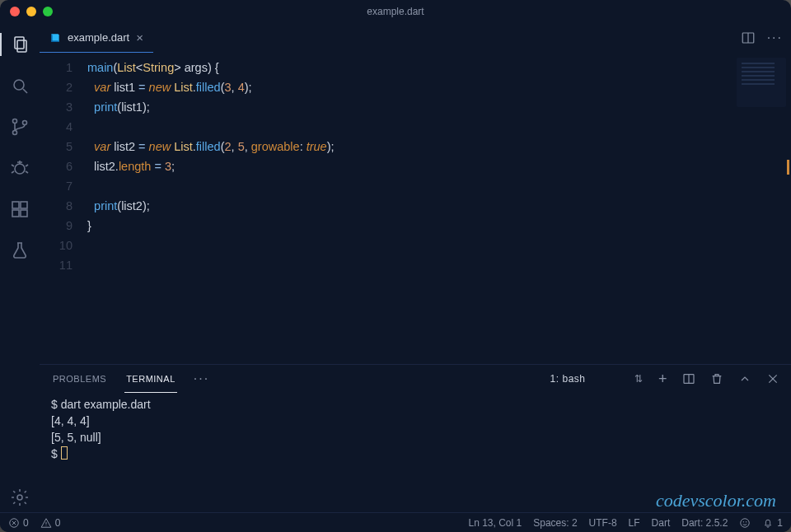 The height and width of the screenshot is (532, 791). Describe the element at coordinates (745, 523) in the screenshot. I see `status-feedback` at that location.